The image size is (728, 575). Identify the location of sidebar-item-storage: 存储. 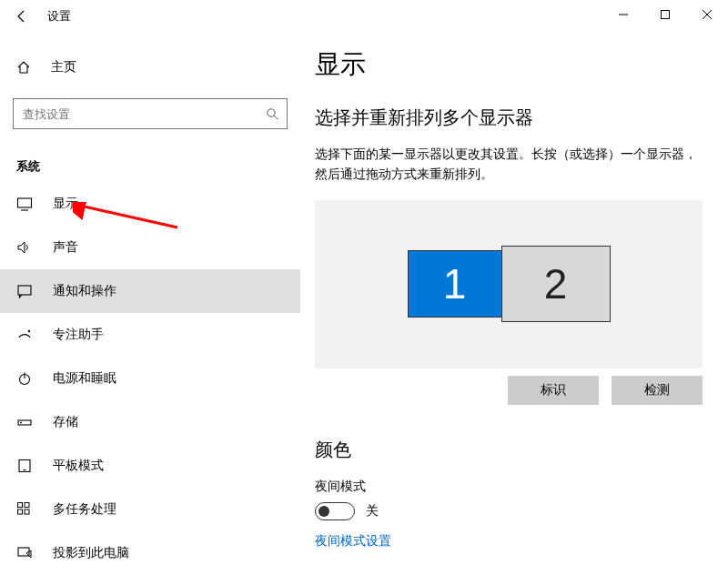
(150, 422).